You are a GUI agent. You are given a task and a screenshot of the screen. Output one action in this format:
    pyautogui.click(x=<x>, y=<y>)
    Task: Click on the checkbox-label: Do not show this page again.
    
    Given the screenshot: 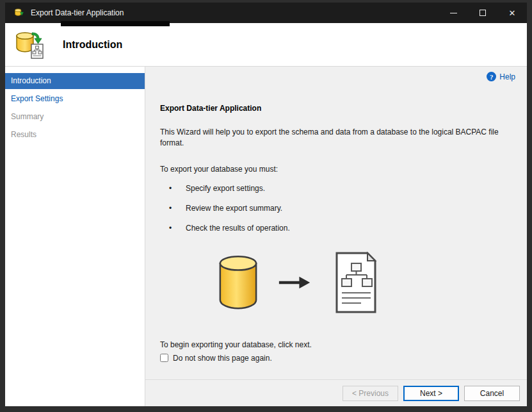 What is the action you would take?
    pyautogui.click(x=223, y=358)
    